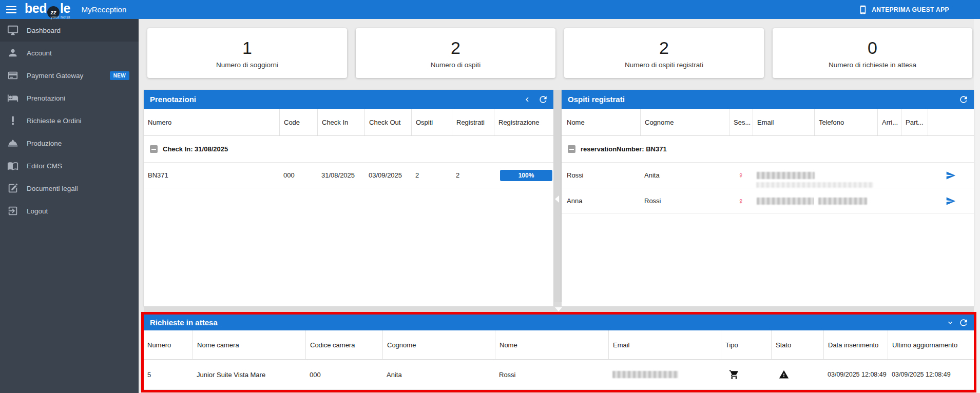 The width and height of the screenshot is (980, 393). I want to click on ospiti-row: Anna Rossi ♀, so click(768, 201).